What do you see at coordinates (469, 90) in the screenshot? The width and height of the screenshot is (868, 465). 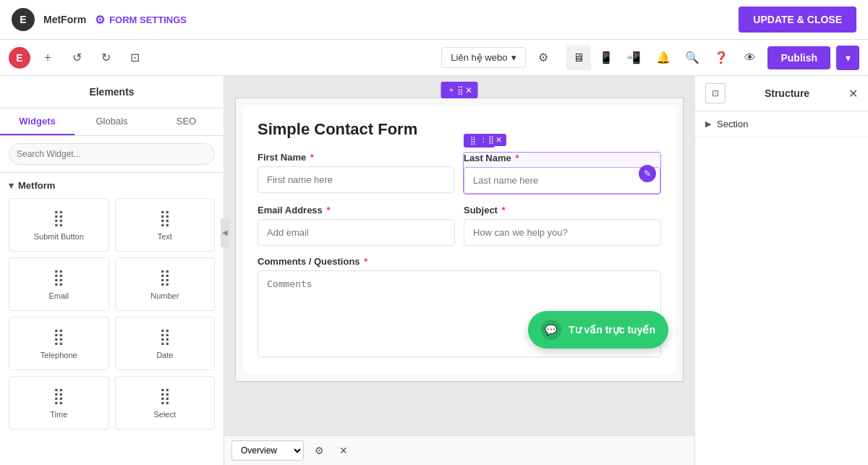 I see `form-close-icon: ✕` at bounding box center [469, 90].